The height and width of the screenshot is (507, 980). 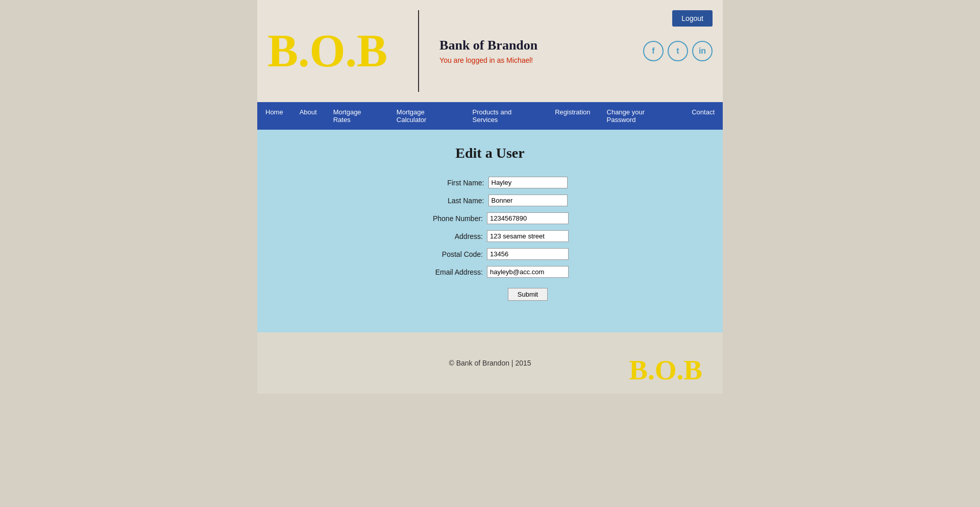 What do you see at coordinates (528, 200) in the screenshot?
I see `last-name-input` at bounding box center [528, 200].